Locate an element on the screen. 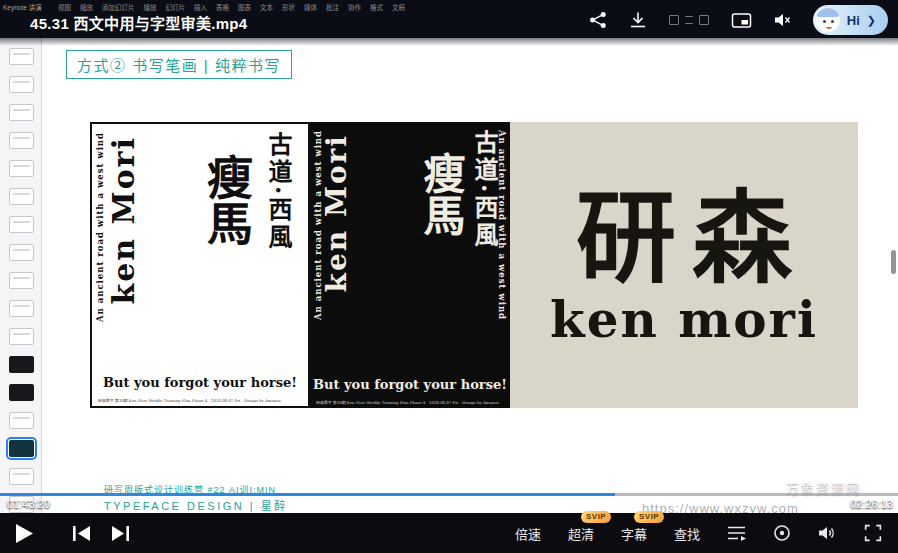 The height and width of the screenshot is (553, 898). play-button is located at coordinates (24, 534).